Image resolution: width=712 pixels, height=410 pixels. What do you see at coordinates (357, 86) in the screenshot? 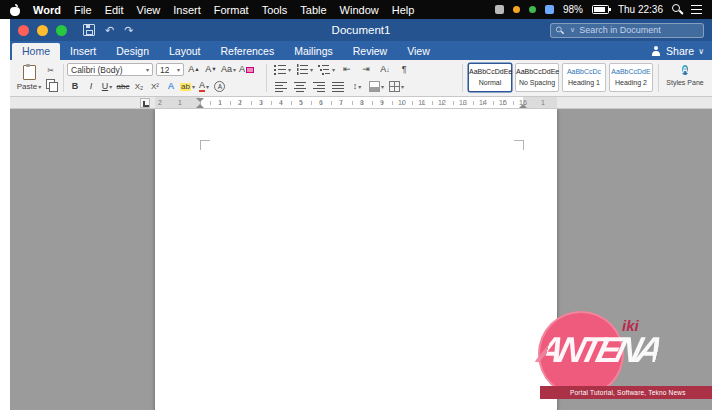
I see `line-spacing-button: ↕ ▾` at bounding box center [357, 86].